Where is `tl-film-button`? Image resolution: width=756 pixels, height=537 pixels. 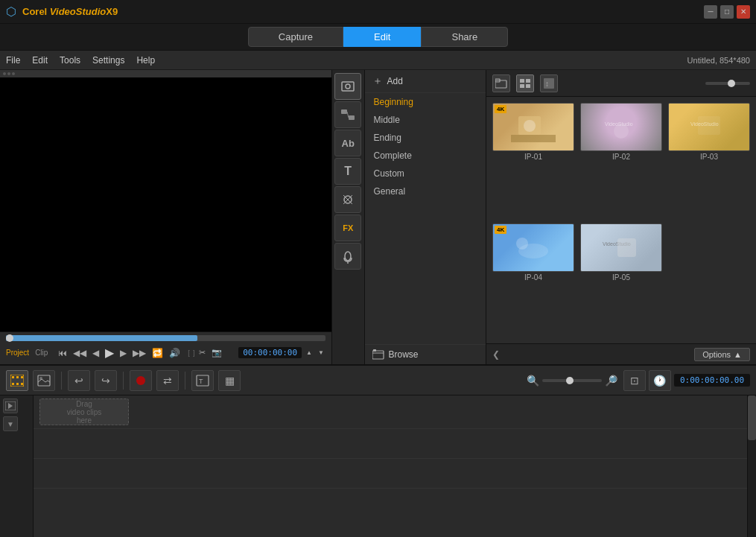 tl-film-button is located at coordinates (17, 381).